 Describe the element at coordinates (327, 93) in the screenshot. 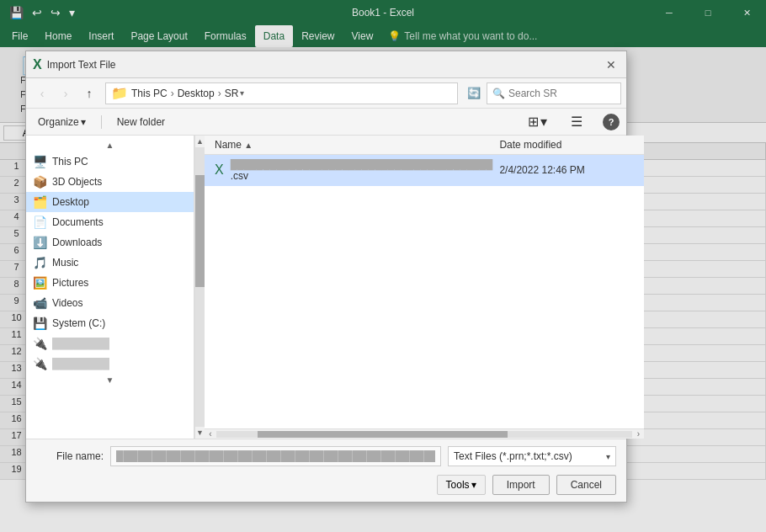

I see `dialog-nav-toolbar: ‹ › ↑ 📁 This PC › Desktop › SR ▾ 🔄 🔍` at that location.